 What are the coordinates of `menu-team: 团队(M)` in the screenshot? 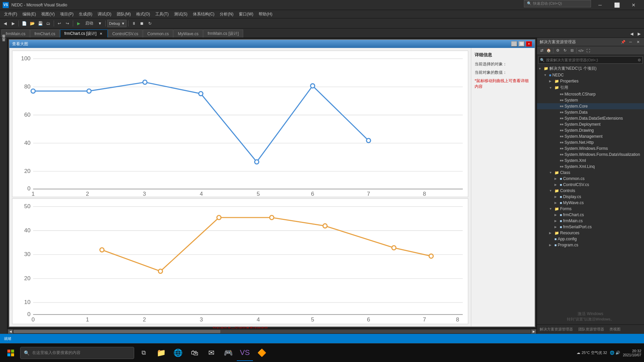 It's located at (124, 14).